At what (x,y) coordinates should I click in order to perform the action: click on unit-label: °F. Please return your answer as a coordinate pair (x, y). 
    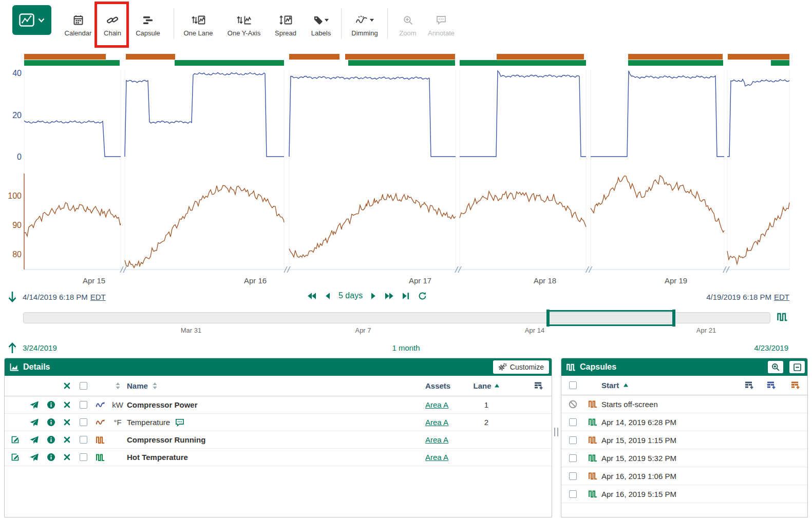
    Looking at the image, I should click on (118, 422).